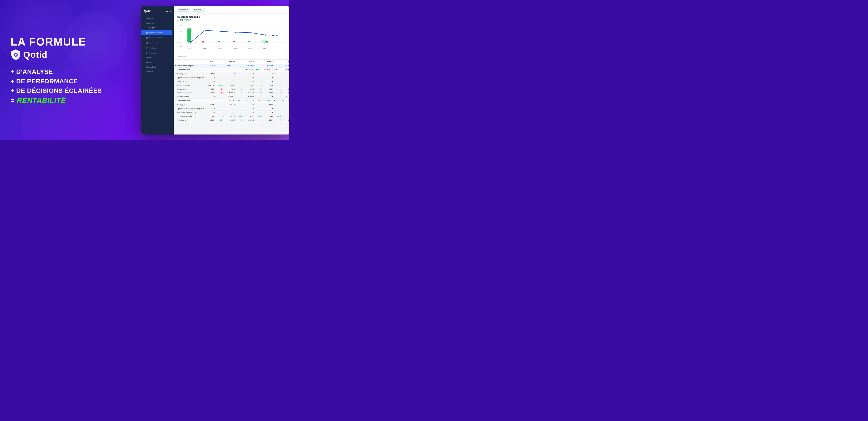 Image resolution: width=868 pixels, height=421 pixels. Describe the element at coordinates (221, 85) in the screenshot. I see `badge: 200%` at that location.